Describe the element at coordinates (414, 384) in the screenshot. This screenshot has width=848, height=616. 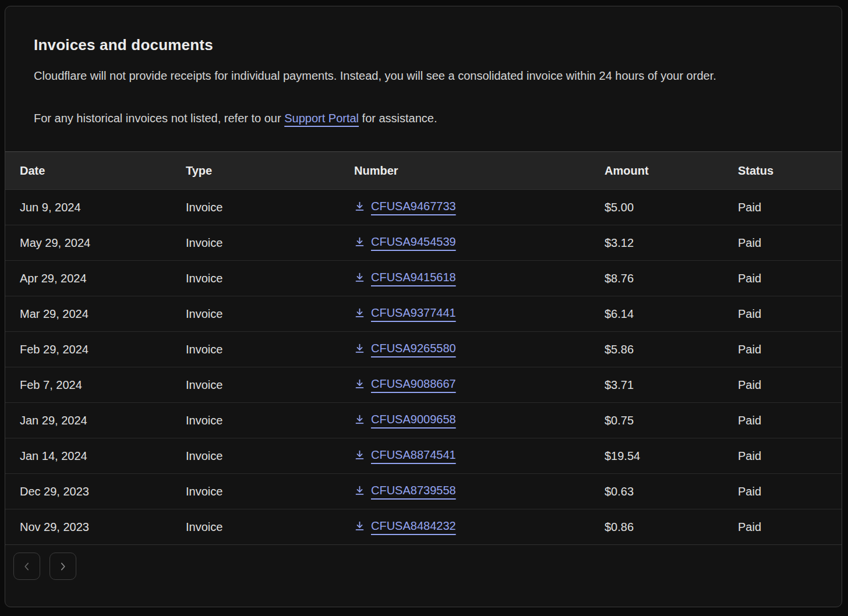
I see `invoice-number-text: CFUSA9088667` at that location.